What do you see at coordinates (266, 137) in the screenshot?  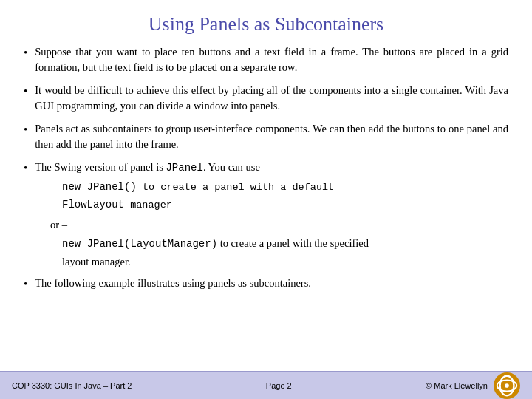 I see `bullet-3: • Panels act as subcontainers to group u…` at bounding box center [266, 137].